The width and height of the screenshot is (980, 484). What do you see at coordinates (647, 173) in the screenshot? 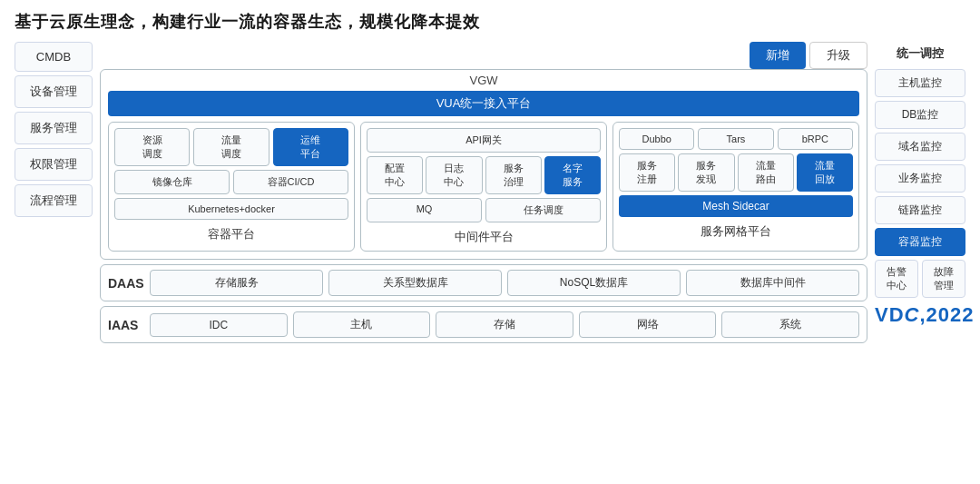
I see `service-register: 服务注册` at bounding box center [647, 173].